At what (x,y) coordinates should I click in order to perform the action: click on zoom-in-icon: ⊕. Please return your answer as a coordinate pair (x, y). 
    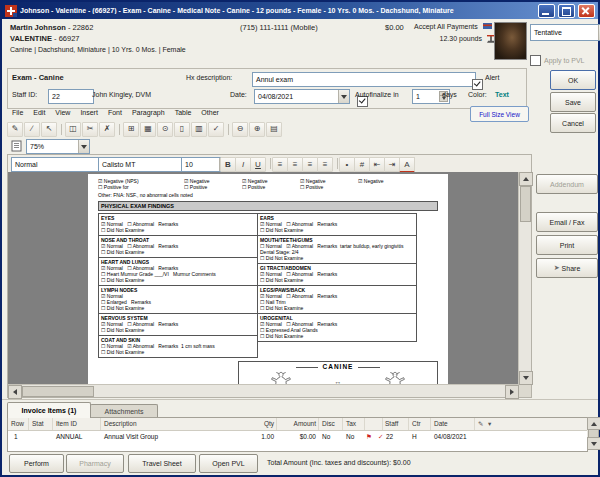
    Looking at the image, I should click on (257, 130).